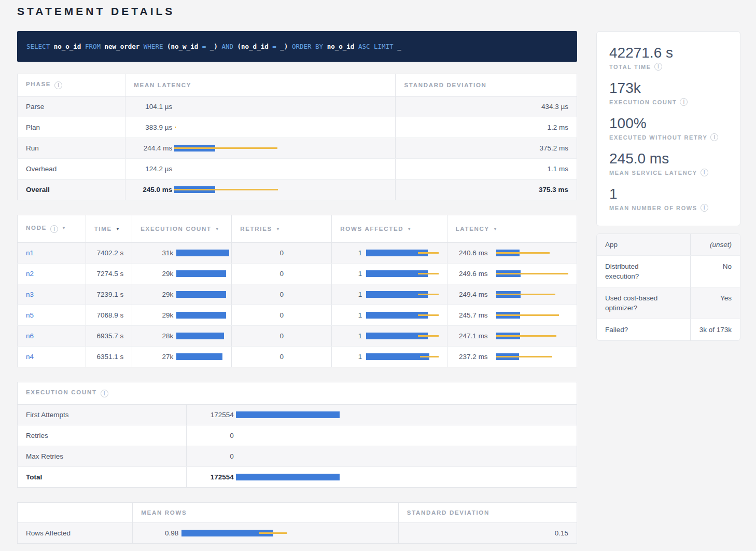 This screenshot has height=551, width=756. Describe the element at coordinates (30, 336) in the screenshot. I see `node-link: n6` at that location.